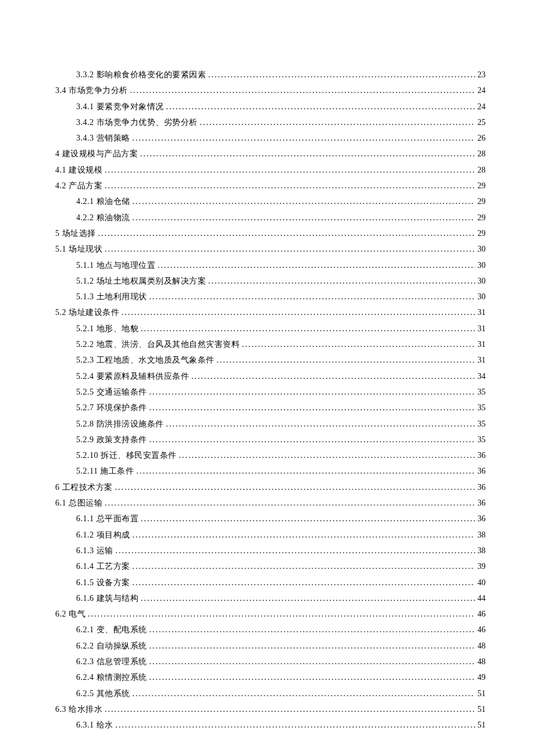  Describe the element at coordinates (112, 392) in the screenshot. I see `toc-entry-label: 5.2.5 交通运输条件` at that location.